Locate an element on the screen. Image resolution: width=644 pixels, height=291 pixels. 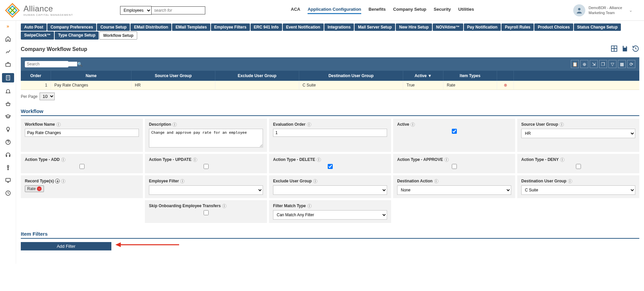
tab-novatime-: NOVAtime™ is located at coordinates (448, 27).